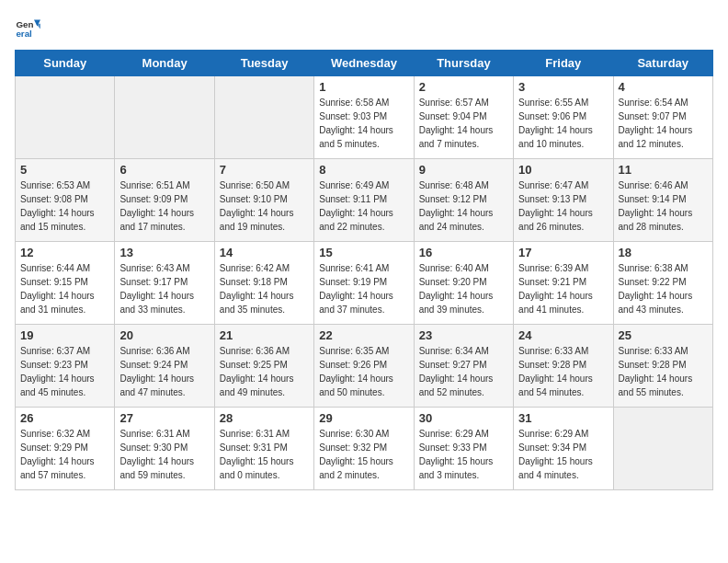 Image resolution: width=728 pixels, height=563 pixels. I want to click on day-number: 22, so click(364, 335).